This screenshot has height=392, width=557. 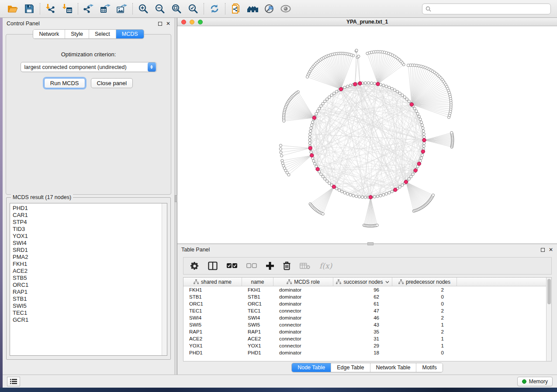 What do you see at coordinates (67, 9) in the screenshot?
I see `import-table-button` at bounding box center [67, 9].